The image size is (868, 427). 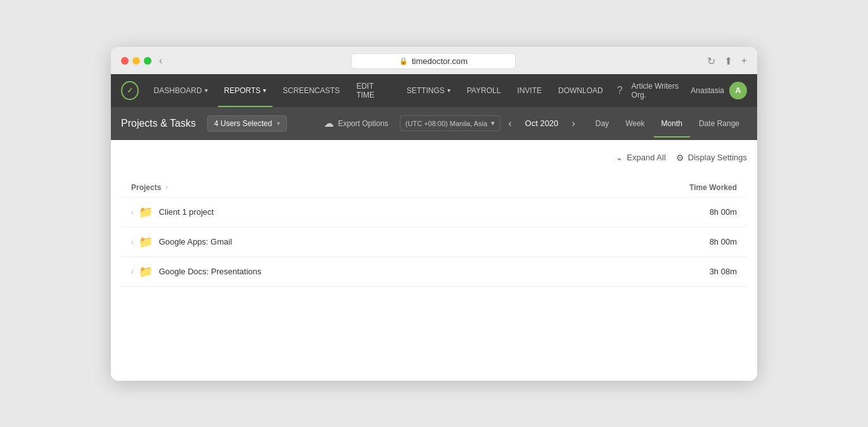 I want to click on date-navigator: ‹ Oct 2020 ›, so click(x=542, y=124).